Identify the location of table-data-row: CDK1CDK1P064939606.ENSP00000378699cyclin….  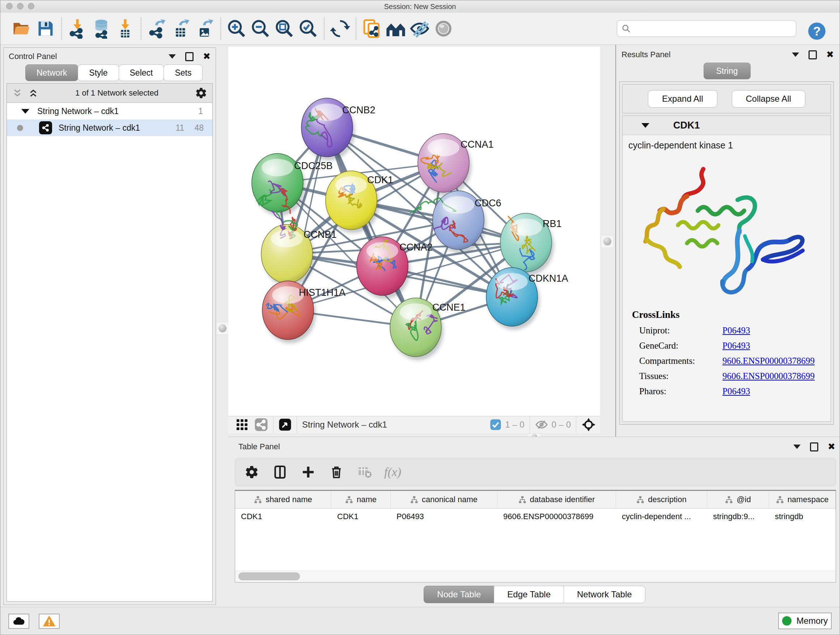
(535, 517).